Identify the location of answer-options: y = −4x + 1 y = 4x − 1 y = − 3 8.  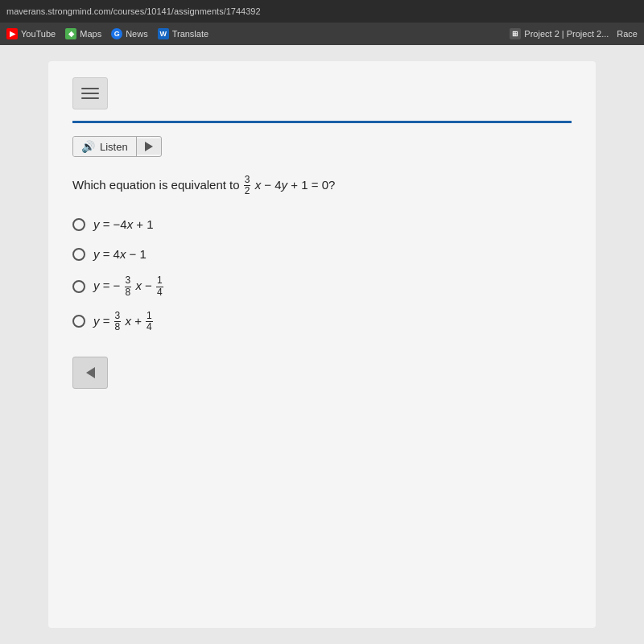
(322, 274).